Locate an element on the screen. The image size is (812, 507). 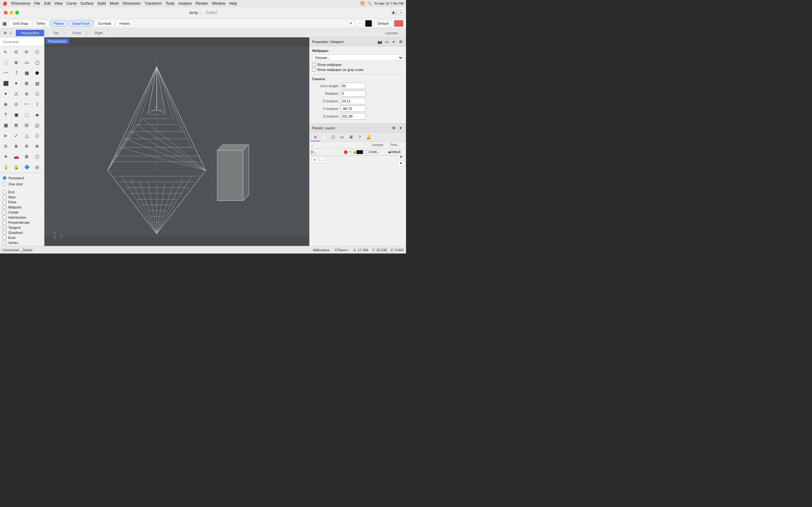
one-shot-radio: One shot is located at coordinates (22, 184).